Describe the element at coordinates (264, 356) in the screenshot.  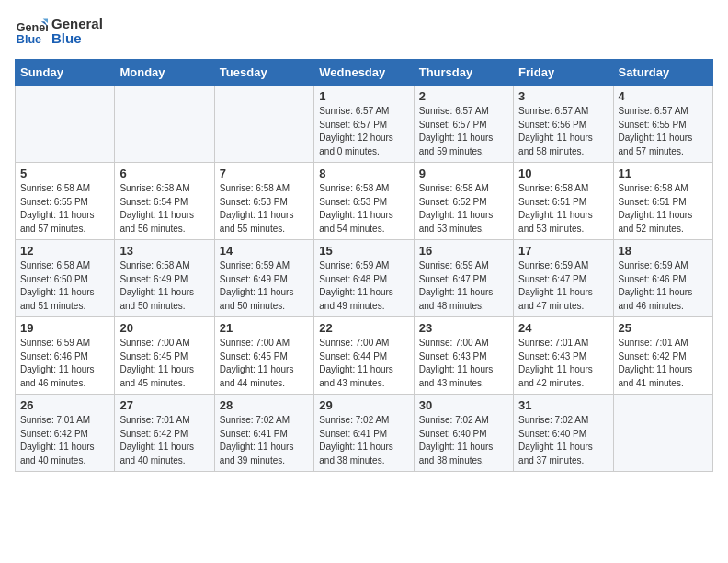
I see `day-cell: 21Sunrise: 7:00 AM Sunset: 6:45 PM Dayli…` at that location.